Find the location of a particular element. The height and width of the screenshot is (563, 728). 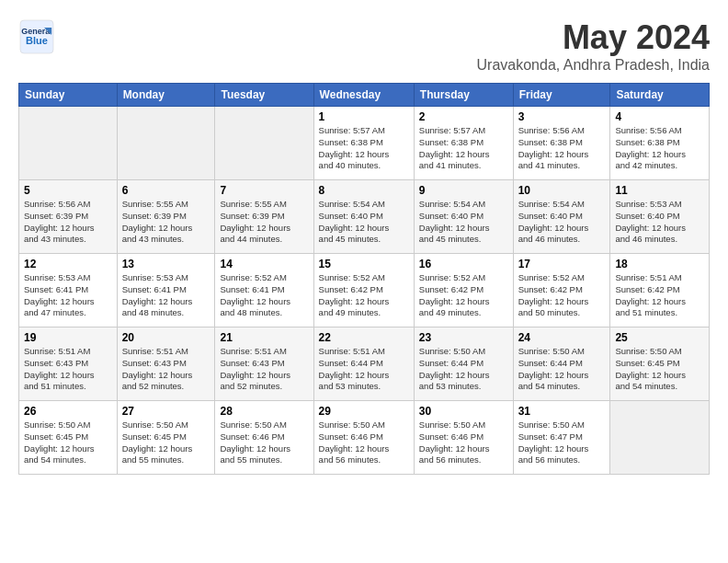

header: General Blue May 2024 Uravakonda, Andhra… is located at coordinates (364, 46).